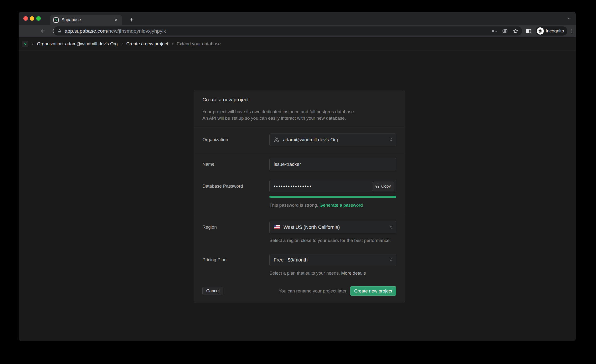 Image resolution: width=596 pixels, height=364 pixels. Describe the element at coordinates (131, 20) in the screenshot. I see `new-tab-button` at that location.